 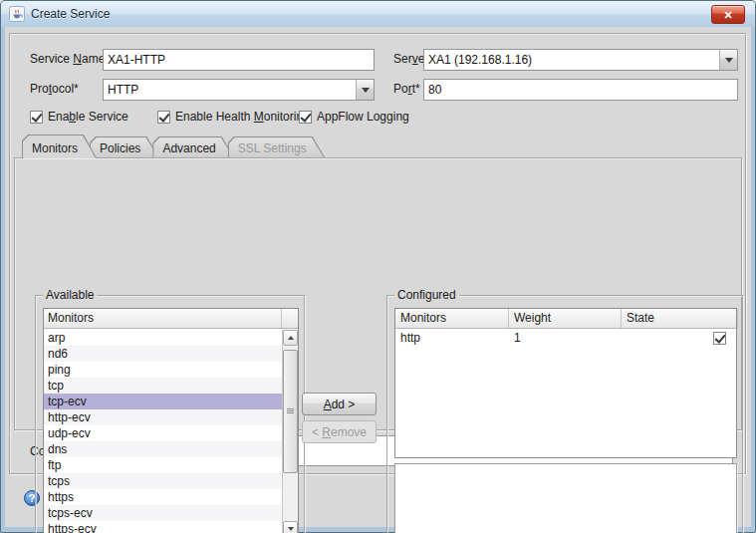 What do you see at coordinates (566, 338) in the screenshot?
I see `configured-table-row: http1` at bounding box center [566, 338].